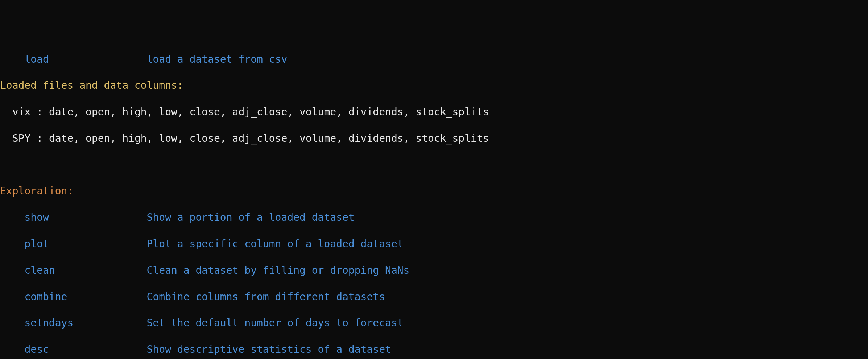  I want to click on command-row: setndaysSet the default number of days t…, so click(434, 323).